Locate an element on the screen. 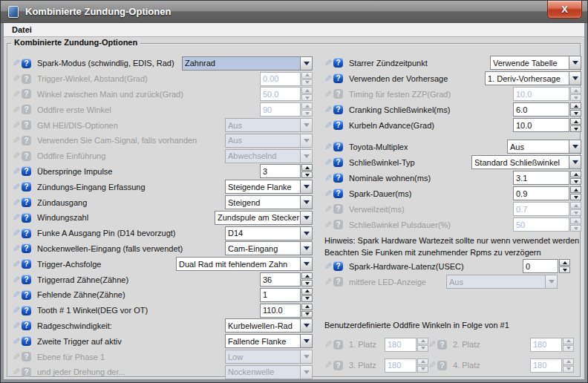 Image resolution: width=588 pixels, height=383 pixels. dropdown-value: Aus is located at coordinates (538, 147).